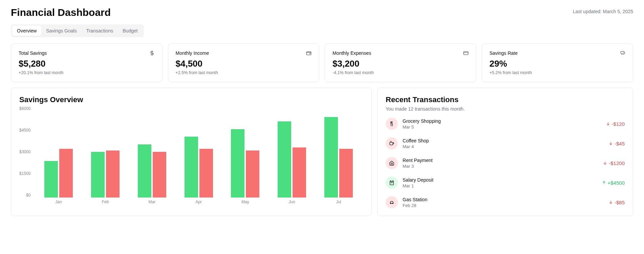 The width and height of the screenshot is (644, 254). What do you see at coordinates (505, 183) in the screenshot?
I see `transaction-row: Salary DepositMar 1+$4500` at bounding box center [505, 183].